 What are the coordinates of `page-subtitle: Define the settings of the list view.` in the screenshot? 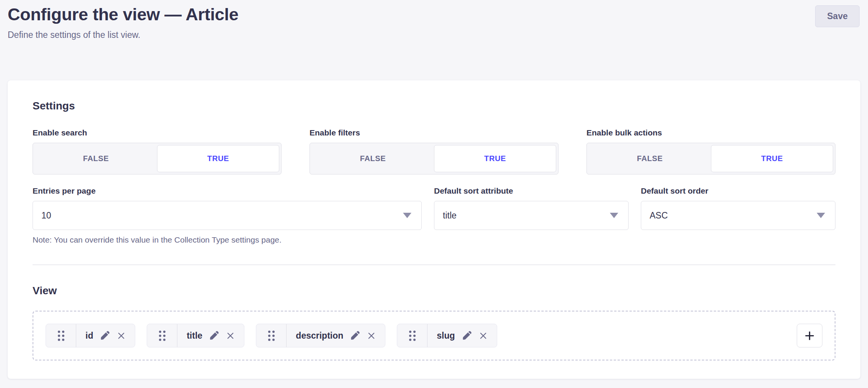 It's located at (434, 35).